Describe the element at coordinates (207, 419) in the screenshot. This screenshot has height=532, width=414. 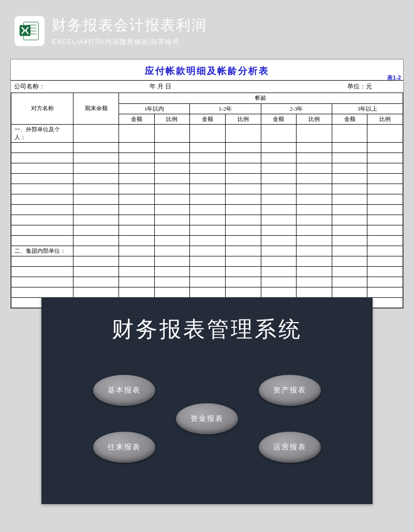
I see `fund-report-button: 资金报表` at that location.